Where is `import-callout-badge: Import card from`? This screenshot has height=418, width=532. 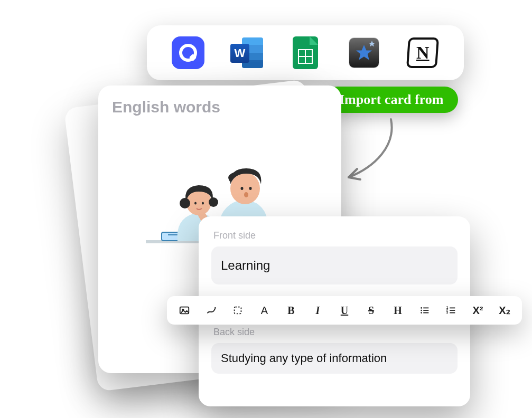
import-callout-badge: Import card from is located at coordinates (391, 100).